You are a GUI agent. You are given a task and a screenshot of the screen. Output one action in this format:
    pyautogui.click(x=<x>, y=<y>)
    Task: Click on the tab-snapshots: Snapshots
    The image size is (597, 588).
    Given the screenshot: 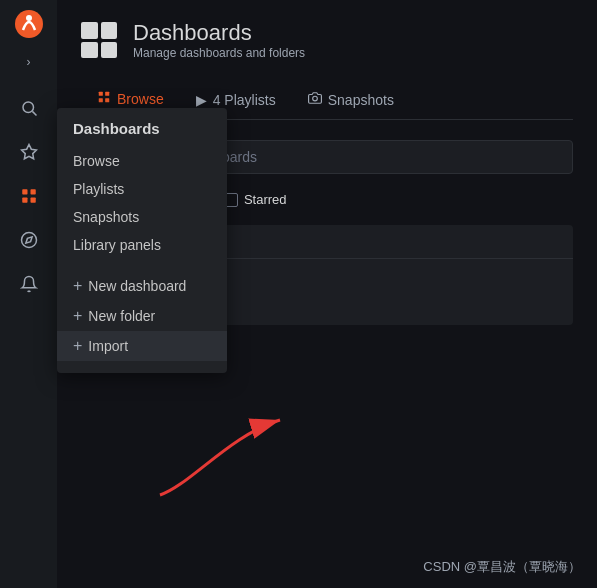 What is the action you would take?
    pyautogui.click(x=351, y=100)
    